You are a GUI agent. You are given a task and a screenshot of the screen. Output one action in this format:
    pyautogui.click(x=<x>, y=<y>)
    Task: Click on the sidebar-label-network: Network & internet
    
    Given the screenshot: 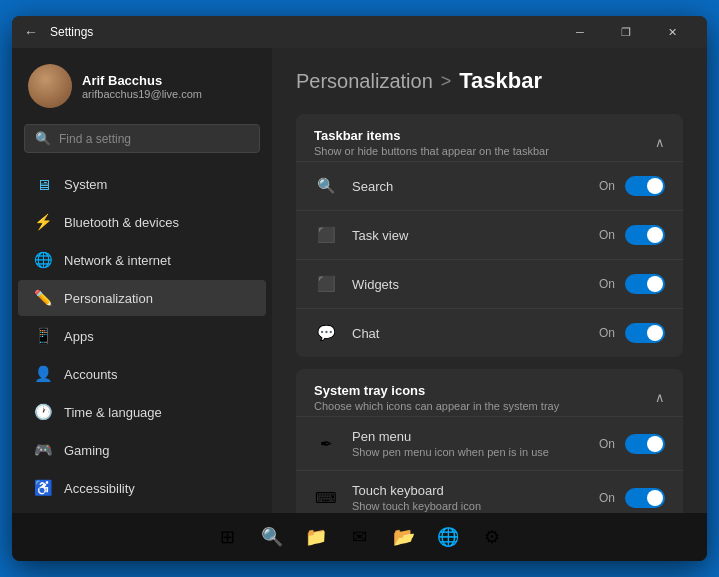 What is the action you would take?
    pyautogui.click(x=118, y=260)
    